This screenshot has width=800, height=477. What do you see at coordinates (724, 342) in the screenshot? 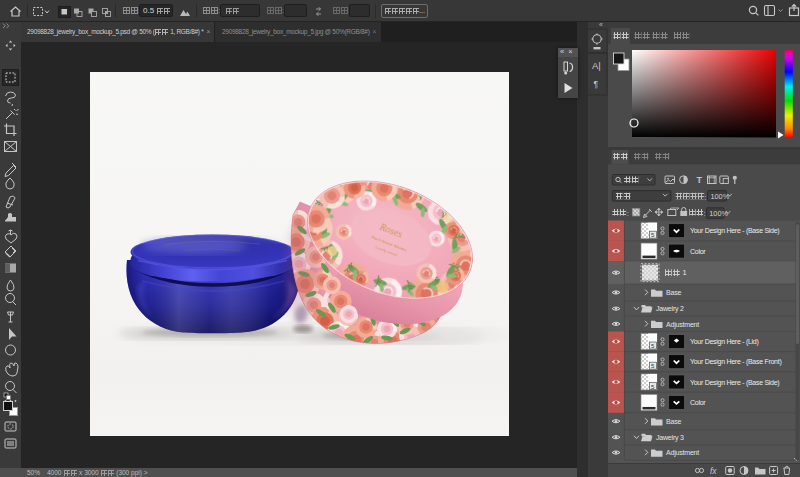
I see `svg-text: Your Design Here - (Lid)` at bounding box center [724, 342].